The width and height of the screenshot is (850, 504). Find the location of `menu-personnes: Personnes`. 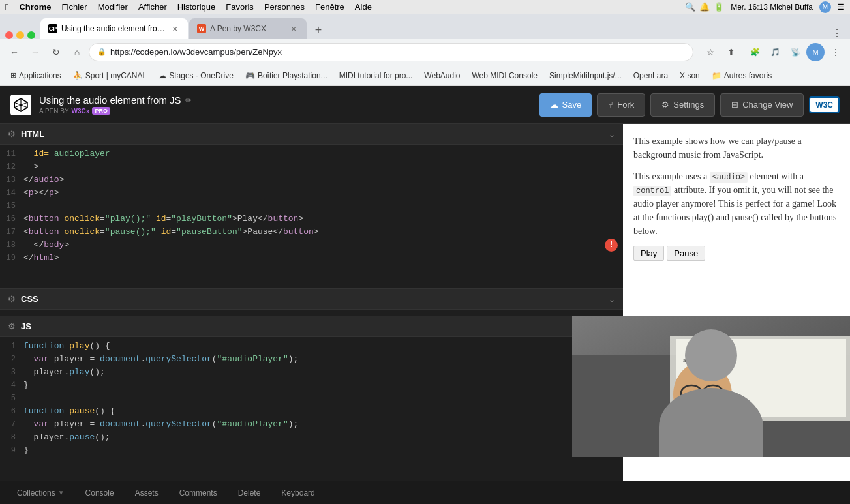

menu-personnes: Personnes is located at coordinates (284, 7).